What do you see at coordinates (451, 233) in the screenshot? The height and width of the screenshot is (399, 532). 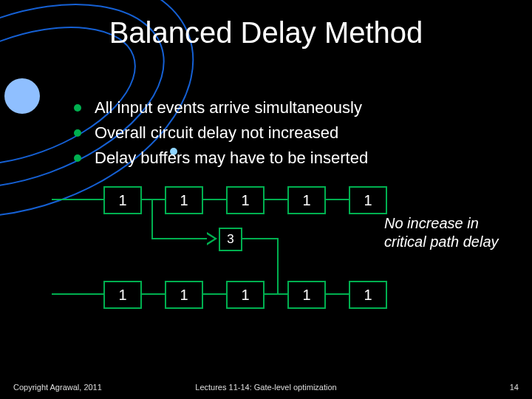 I see `annotation-note: No increase in critical path delay` at bounding box center [451, 233].